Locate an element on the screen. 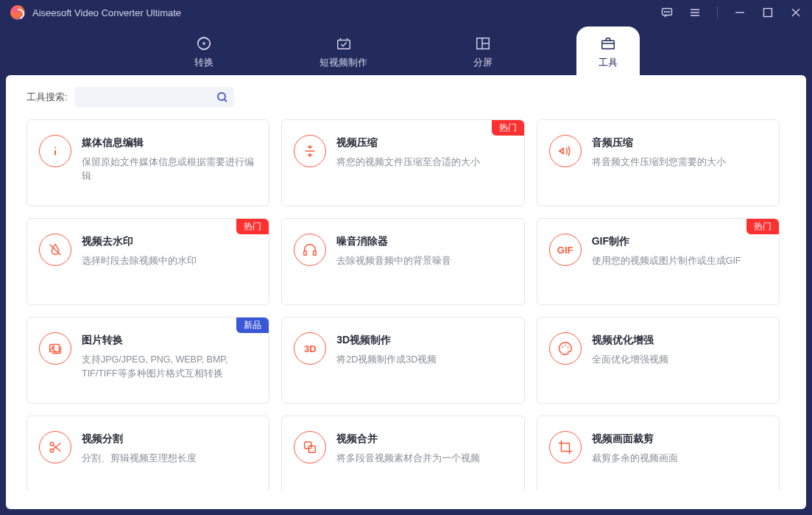 The width and height of the screenshot is (812, 515). tool-desc: 保留原始文件媒体信息或根据需要进行编辑 is located at coordinates (169, 169).